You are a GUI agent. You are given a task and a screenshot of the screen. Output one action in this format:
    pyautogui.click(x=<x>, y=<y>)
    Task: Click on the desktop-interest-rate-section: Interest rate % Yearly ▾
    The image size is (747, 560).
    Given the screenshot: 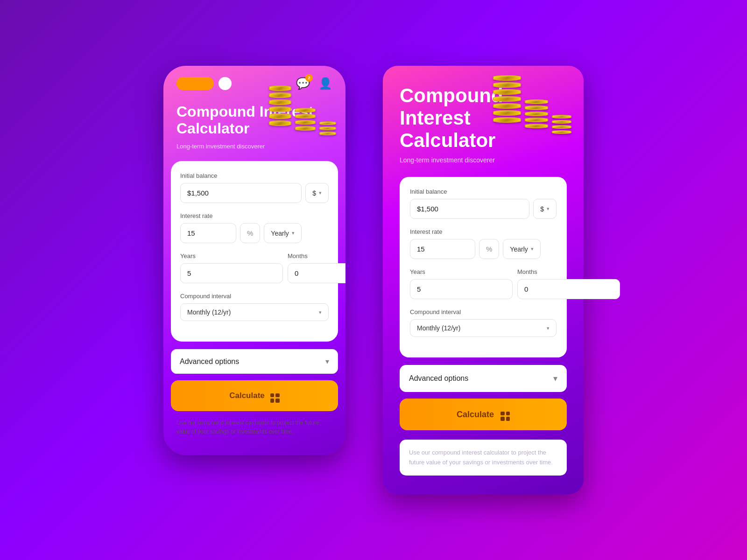 What is the action you would take?
    pyautogui.click(x=483, y=244)
    